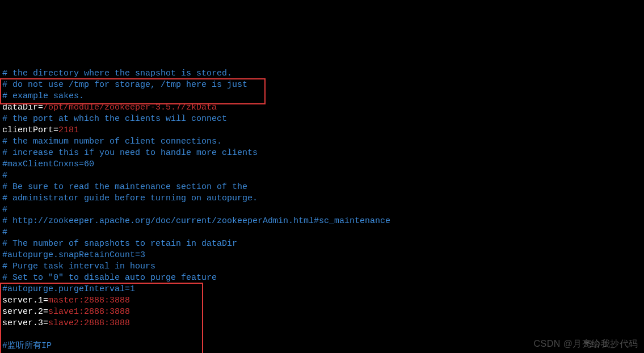  I want to click on code-segment: #maxClientCnxns=60, so click(48, 165).